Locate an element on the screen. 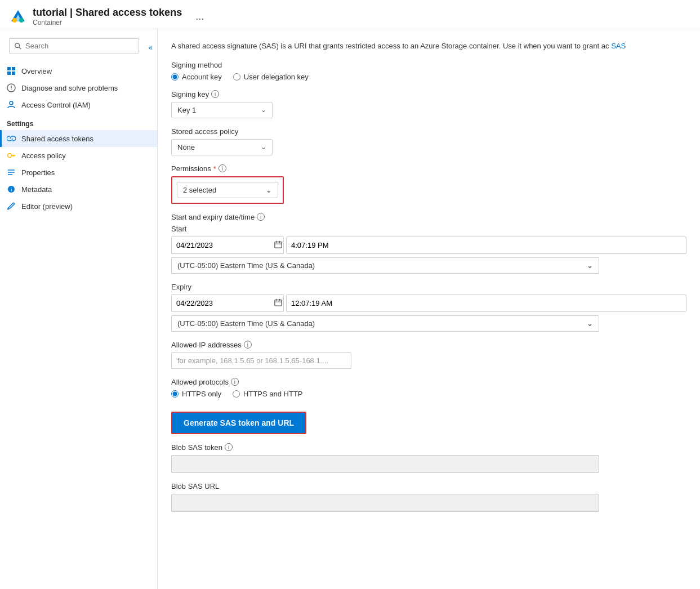  permissions-label: Permissions * i is located at coordinates (429, 169).